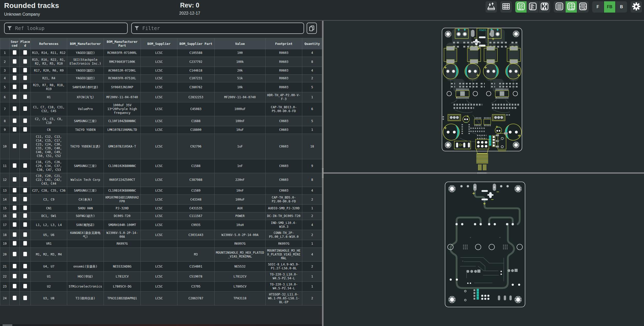  What do you see at coordinates (7, 325) in the screenshot?
I see `scrollbar-thumb` at bounding box center [7, 325].